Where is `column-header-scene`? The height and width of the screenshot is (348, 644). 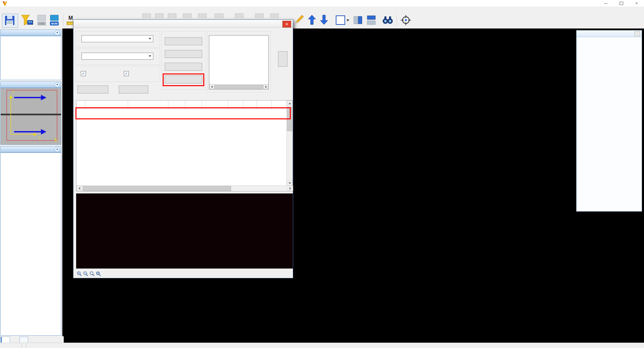
column-header-scene is located at coordinates (215, 105).